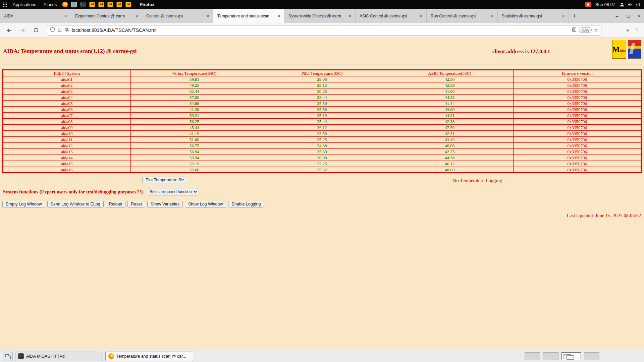  Describe the element at coordinates (628, 16) in the screenshot. I see `maximize-button: □` at that location.